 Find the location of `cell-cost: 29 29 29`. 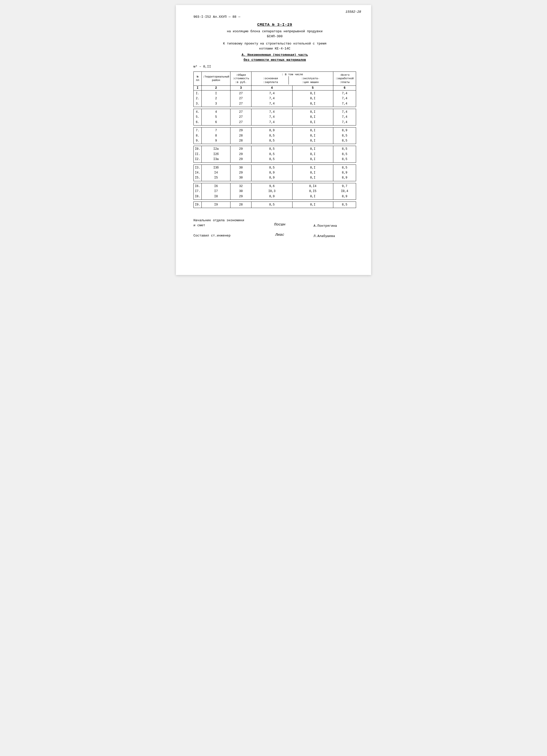

cell-cost: 29 29 29 is located at coordinates (241, 154).